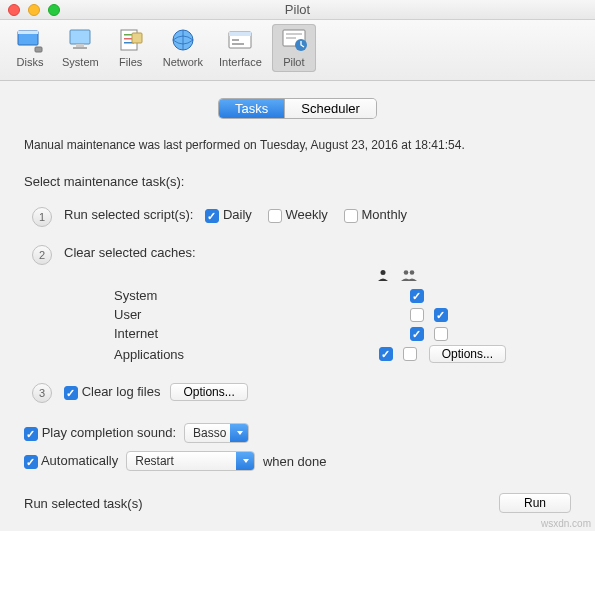 The height and width of the screenshot is (601, 595). What do you see at coordinates (240, 40) in the screenshot?
I see `interface-icon` at bounding box center [240, 40].